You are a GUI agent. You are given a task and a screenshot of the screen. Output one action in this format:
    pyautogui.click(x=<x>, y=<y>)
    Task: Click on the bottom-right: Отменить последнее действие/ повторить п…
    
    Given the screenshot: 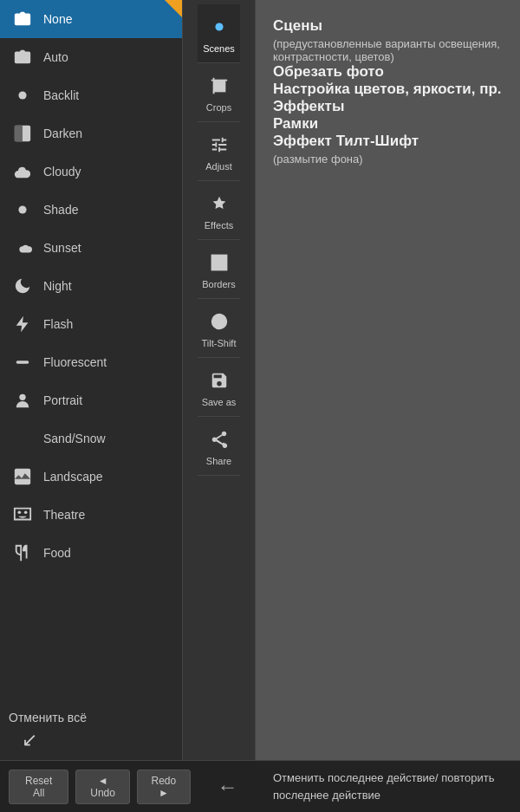 What is the action you would take?
    pyautogui.click(x=388, y=786)
    